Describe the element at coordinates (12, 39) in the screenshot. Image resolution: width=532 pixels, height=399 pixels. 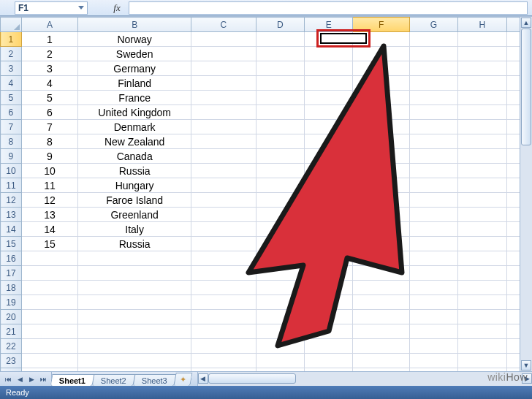
I see `row-header: 1` at that location.